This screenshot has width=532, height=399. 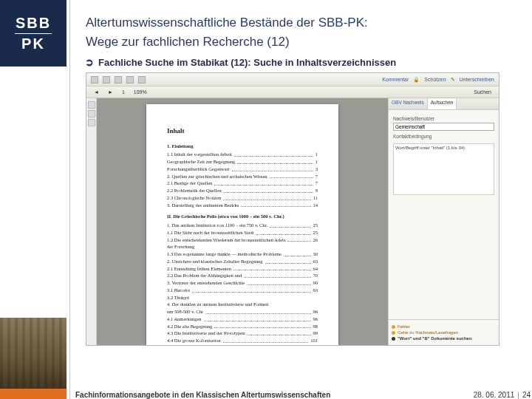 I want to click on toc-line: 2.3 Chronologische Notizen11, so click(x=242, y=198).